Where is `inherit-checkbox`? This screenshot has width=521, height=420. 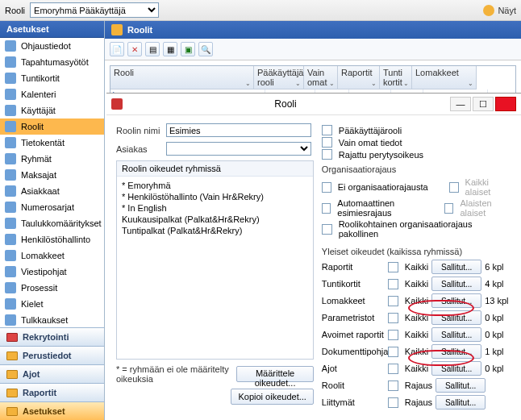
inherit-checkbox is located at coordinates (327, 155).